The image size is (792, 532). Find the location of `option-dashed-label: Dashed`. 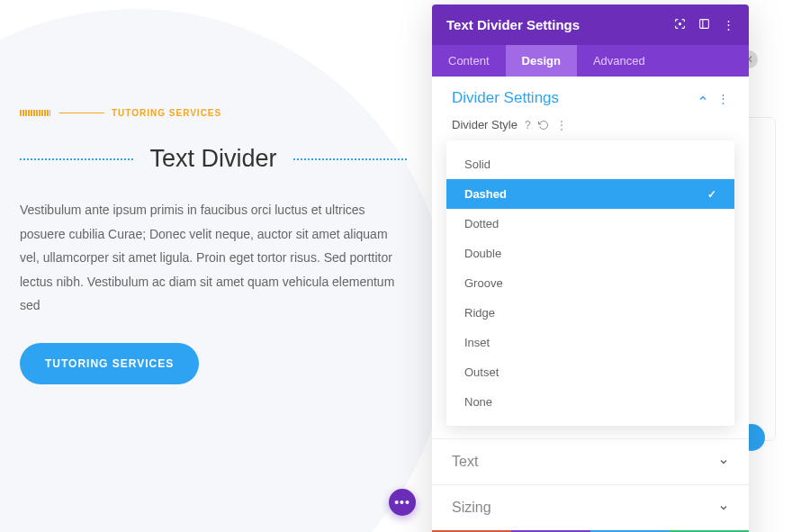

option-dashed-label: Dashed is located at coordinates (486, 194).